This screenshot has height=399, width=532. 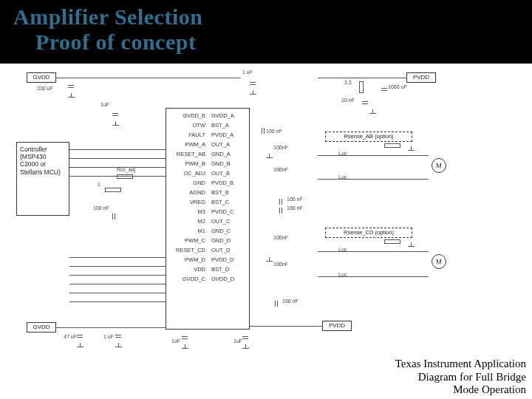 What do you see at coordinates (230, 173) in the screenshot?
I see `pin-label: OUT_B` at bounding box center [230, 173].